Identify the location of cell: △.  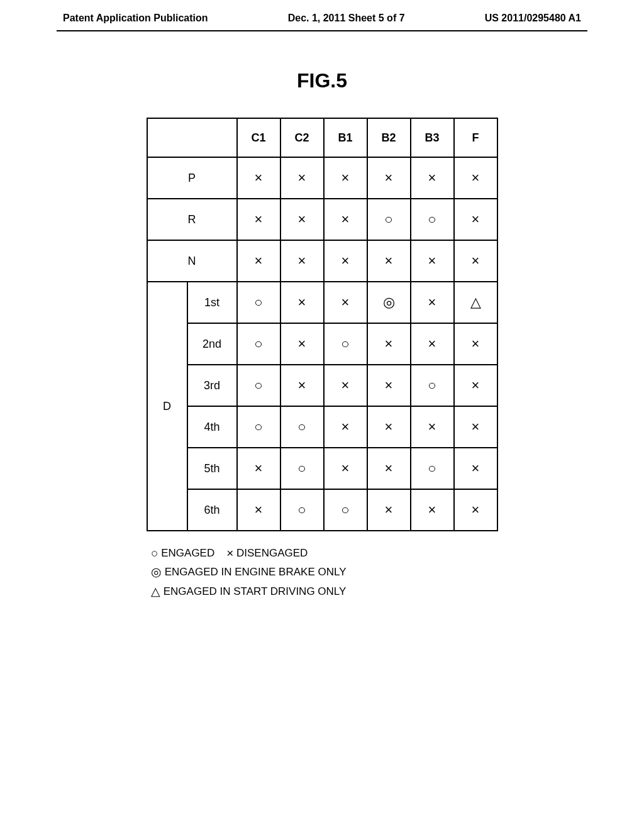
(475, 302).